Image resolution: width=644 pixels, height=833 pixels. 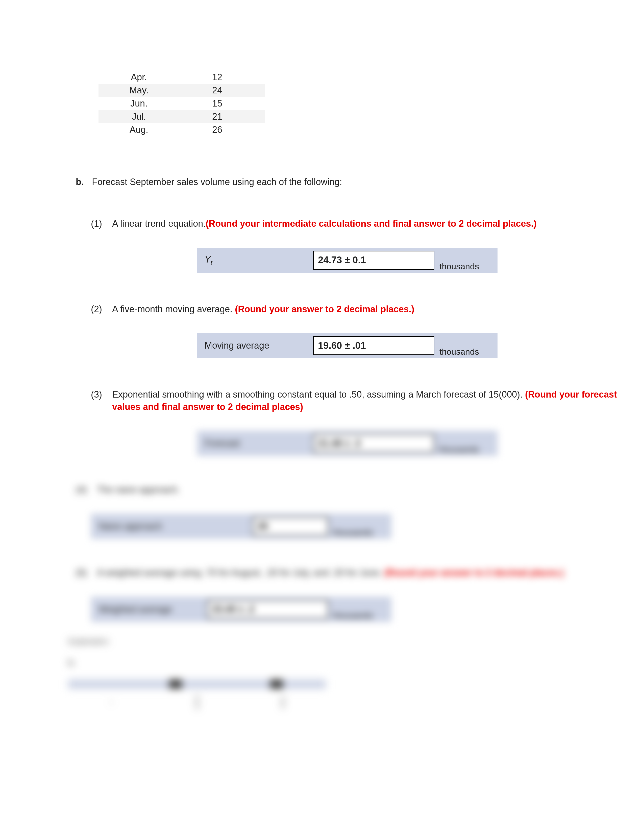 What do you see at coordinates (356, 642) in the screenshot?
I see `explanation-title: Explanation:` at bounding box center [356, 642].